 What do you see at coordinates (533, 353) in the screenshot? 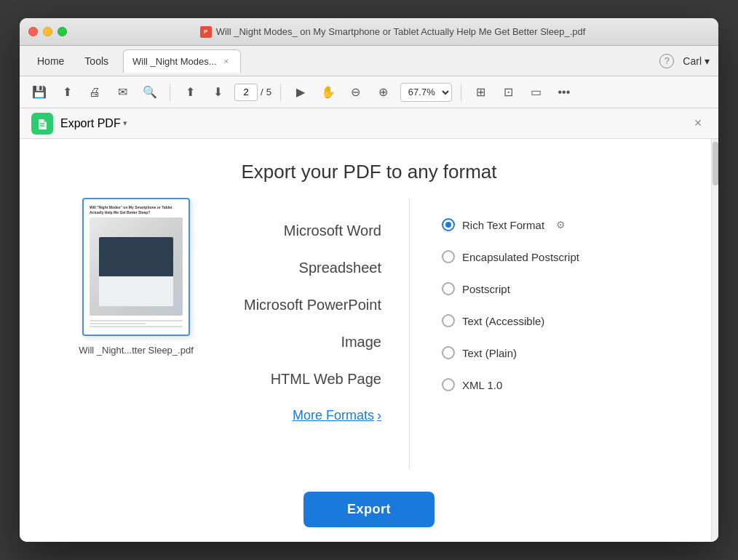
I see `radio-text-plain: Text (Plain)` at bounding box center [533, 353].